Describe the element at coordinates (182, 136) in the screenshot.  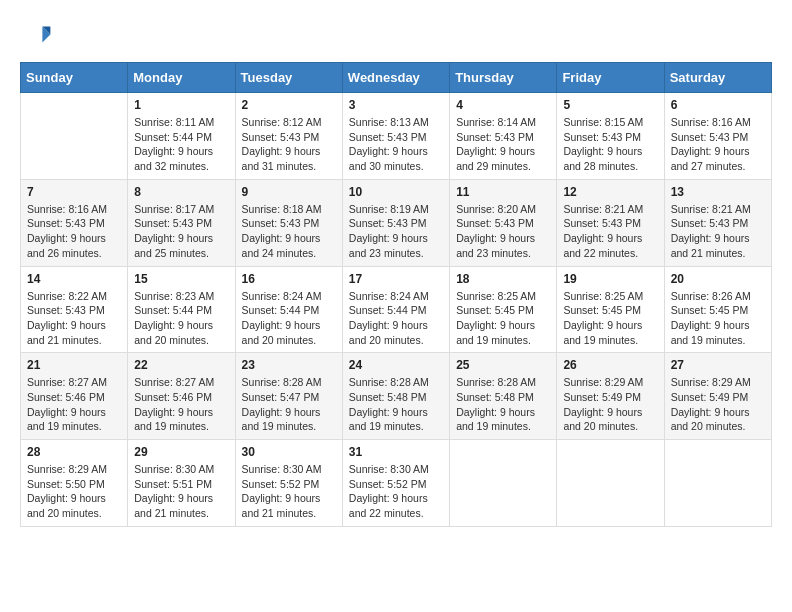
I see `calendar-cell: 1Sunrise: 8:11 AMSunset: 5:44 PMDaylight…` at that location.